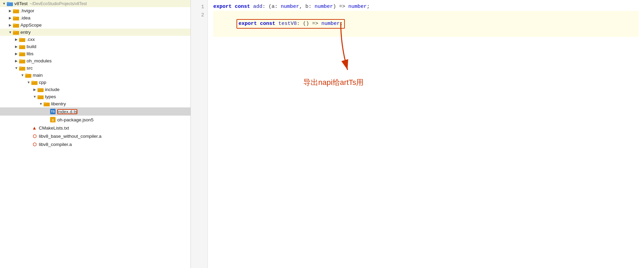 The image size is (644, 268). I want to click on sidebar-item-label: .idea, so click(25, 18).